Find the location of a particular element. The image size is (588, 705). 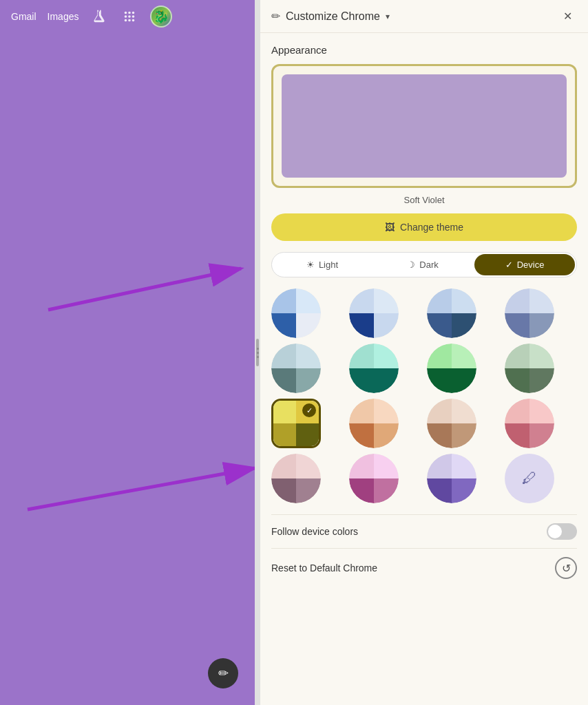

appearance-section-title: Appearance is located at coordinates (424, 50).